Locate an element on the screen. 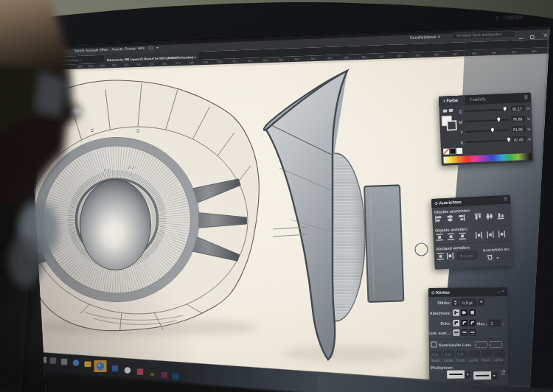 The height and width of the screenshot is (392, 553). svg-text: Ecke: is located at coordinates (445, 323).